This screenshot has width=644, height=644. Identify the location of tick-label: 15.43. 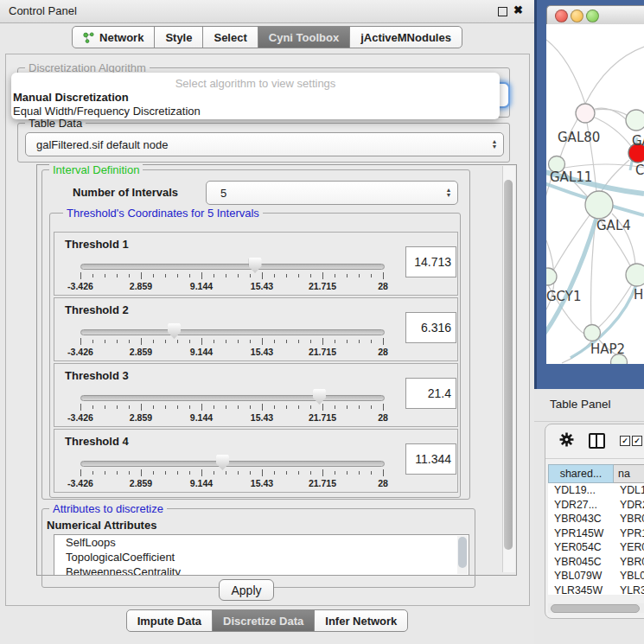
(262, 286).